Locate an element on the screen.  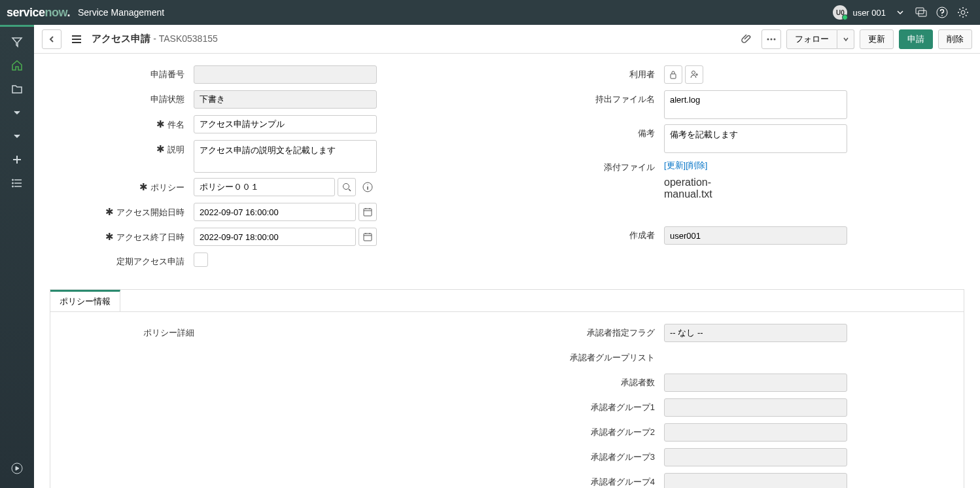
list-icon is located at coordinates (17, 183).